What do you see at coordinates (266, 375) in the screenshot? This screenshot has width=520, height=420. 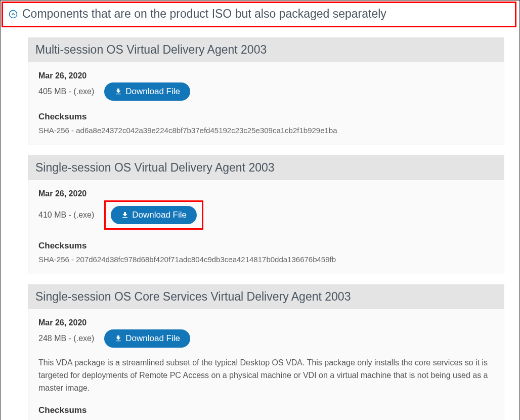 I see `card-description: This VDA package is a streamlined subset…` at bounding box center [266, 375].